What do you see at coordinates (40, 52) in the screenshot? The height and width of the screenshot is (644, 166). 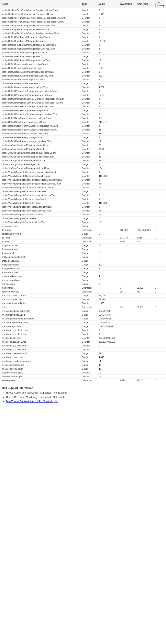 I see `metric-name: cache.DefaultFieldLayoutManager.missCoun…` at bounding box center [40, 52].